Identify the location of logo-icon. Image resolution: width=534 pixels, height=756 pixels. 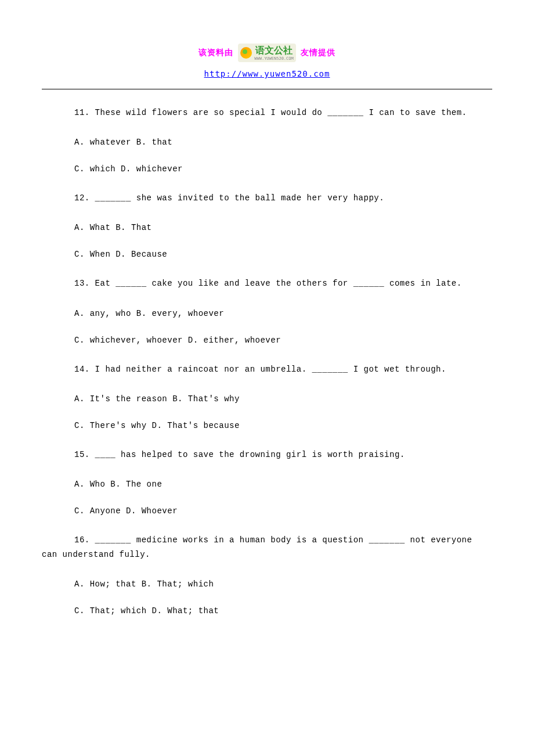
(246, 53).